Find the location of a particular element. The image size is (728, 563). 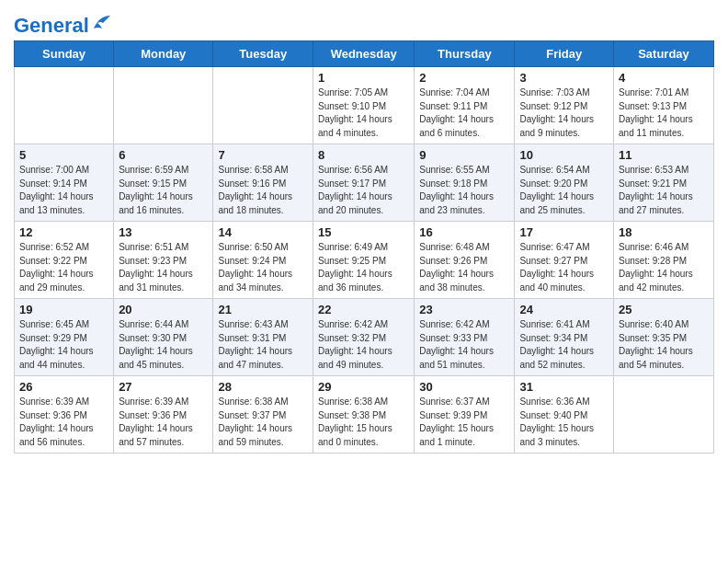

day-number: 21 is located at coordinates (263, 309).